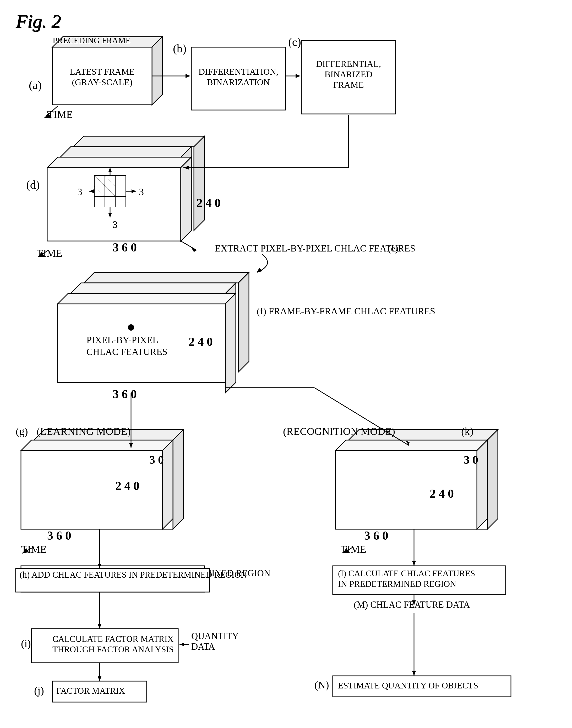 This screenshot has width=572, height=728. Describe the element at coordinates (408, 685) in the screenshot. I see `svg-text: ESTIMATE QUANTITY OF OBJECTS` at that location.